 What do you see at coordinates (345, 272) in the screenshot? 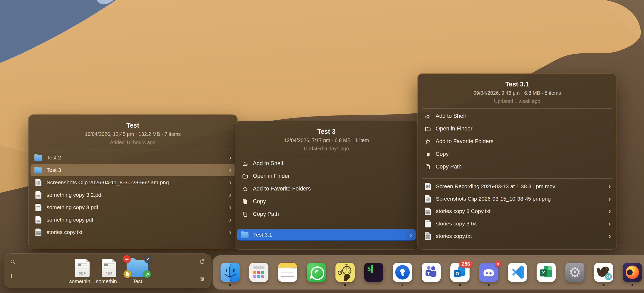
I see `dock-app-pennyfarthing` at bounding box center [345, 272].